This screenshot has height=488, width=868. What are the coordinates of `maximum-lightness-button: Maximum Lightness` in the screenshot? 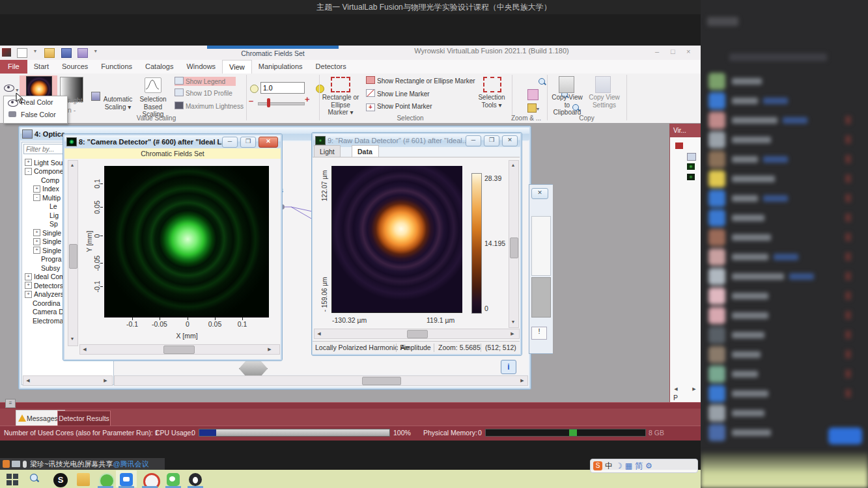 It's located at (205, 106).